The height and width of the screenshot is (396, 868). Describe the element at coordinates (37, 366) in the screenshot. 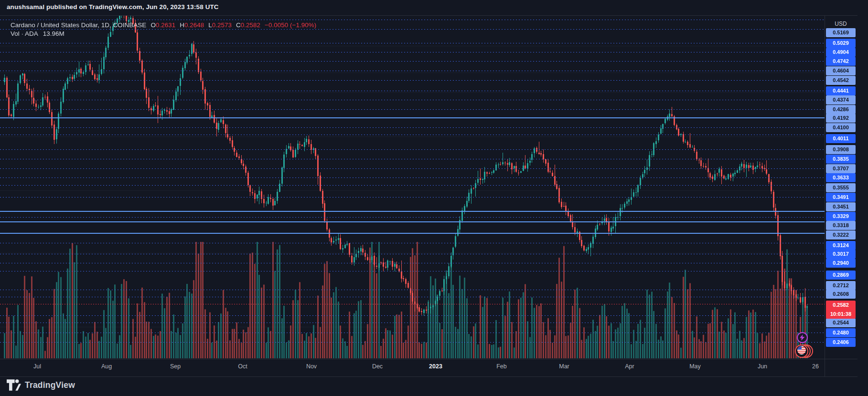

I see `time-axis-label-Jul: Jul` at that location.